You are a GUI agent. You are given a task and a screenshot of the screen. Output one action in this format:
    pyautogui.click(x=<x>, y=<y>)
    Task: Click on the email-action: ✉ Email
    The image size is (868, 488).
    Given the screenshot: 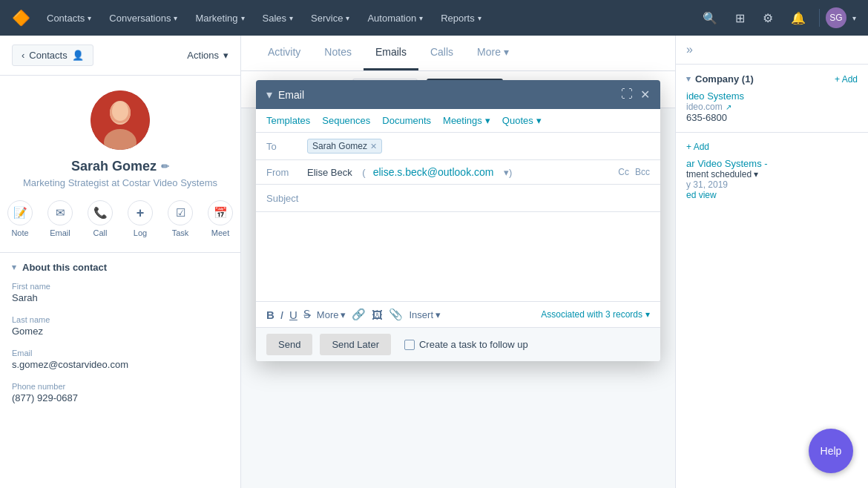 What is the action you would take?
    pyautogui.click(x=60, y=219)
    